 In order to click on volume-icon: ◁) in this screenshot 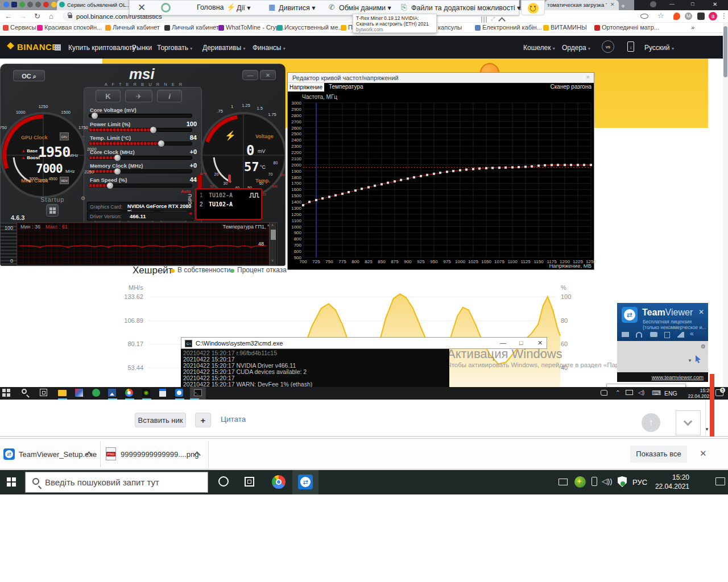, I will do `click(642, 392)`.